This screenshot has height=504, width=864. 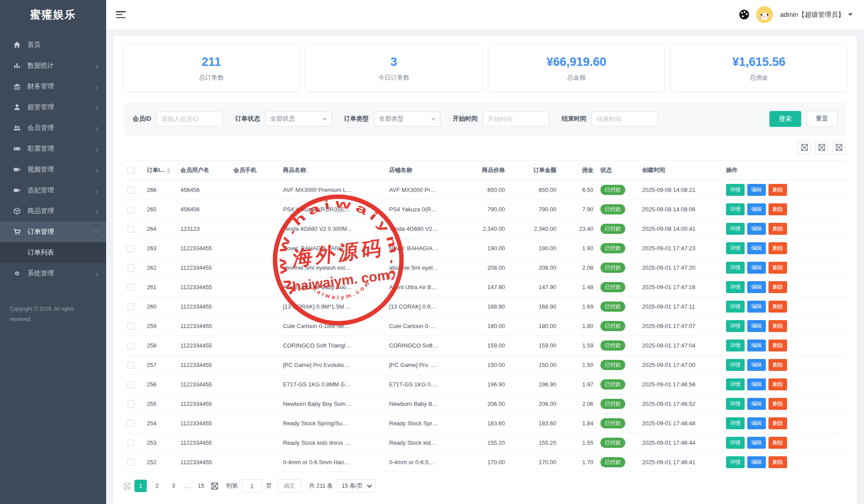 I want to click on goto-page-input, so click(x=252, y=486).